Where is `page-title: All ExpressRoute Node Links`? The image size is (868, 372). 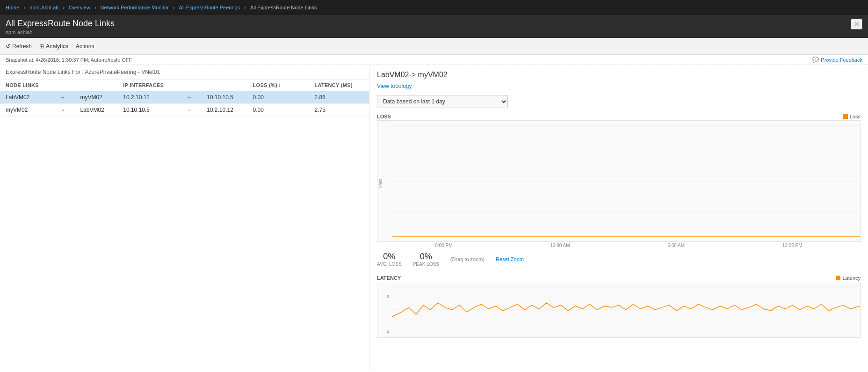
page-title: All ExpressRoute Node Links is located at coordinates (60, 23).